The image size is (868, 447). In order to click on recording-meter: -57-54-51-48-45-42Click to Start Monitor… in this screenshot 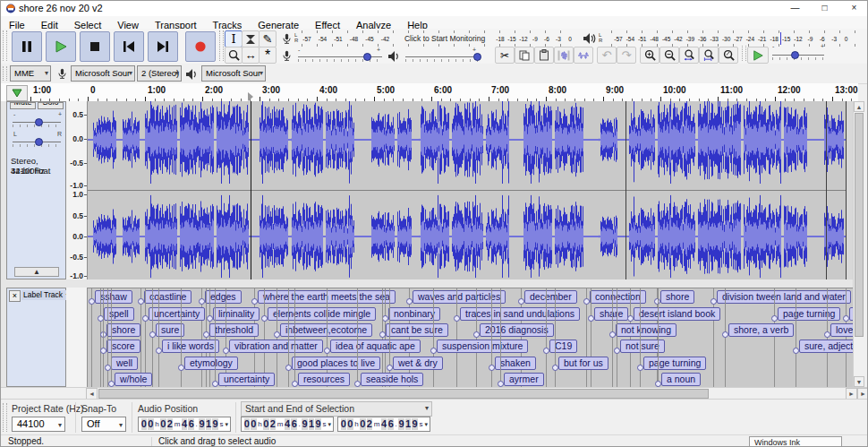, I will do `click(437, 39)`.